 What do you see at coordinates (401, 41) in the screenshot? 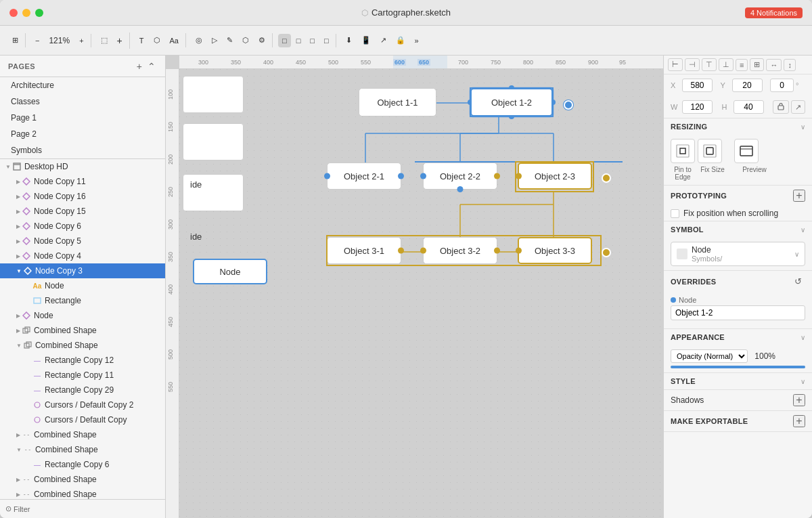
I see `lock-btn: 🔒` at bounding box center [401, 41].